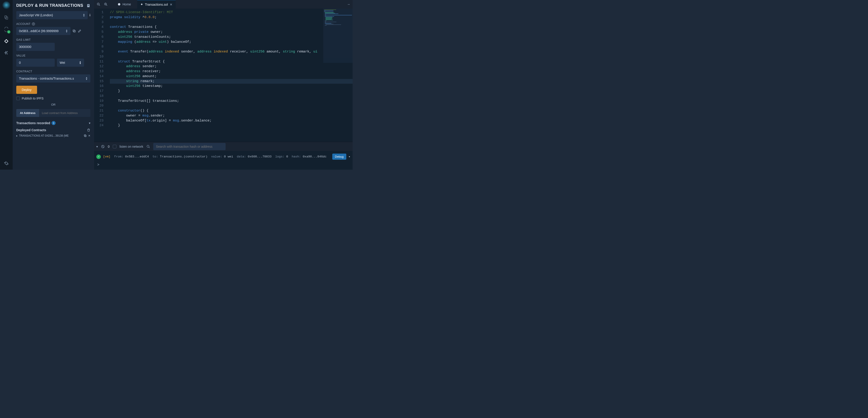 The width and height of the screenshot is (868, 418). Describe the element at coordinates (35, 47) in the screenshot. I see `gas-input: 3000000` at that location.